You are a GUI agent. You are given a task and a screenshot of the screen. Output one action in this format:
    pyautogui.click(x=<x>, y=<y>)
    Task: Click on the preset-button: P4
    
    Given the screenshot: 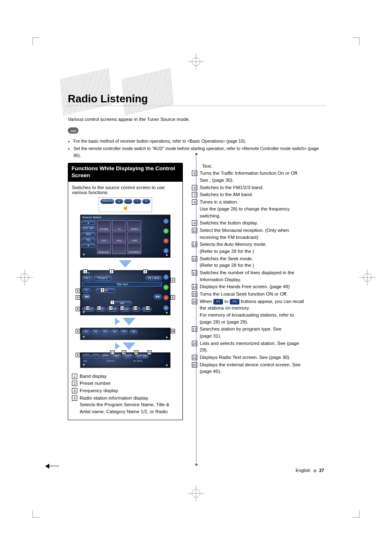 What is the action you would take?
    pyautogui.click(x=115, y=332)
    